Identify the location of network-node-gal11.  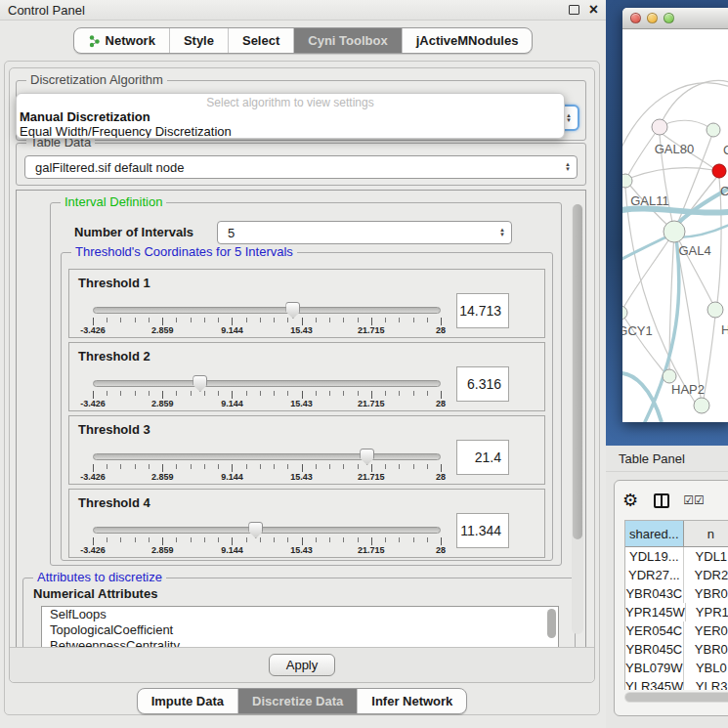
(627, 181).